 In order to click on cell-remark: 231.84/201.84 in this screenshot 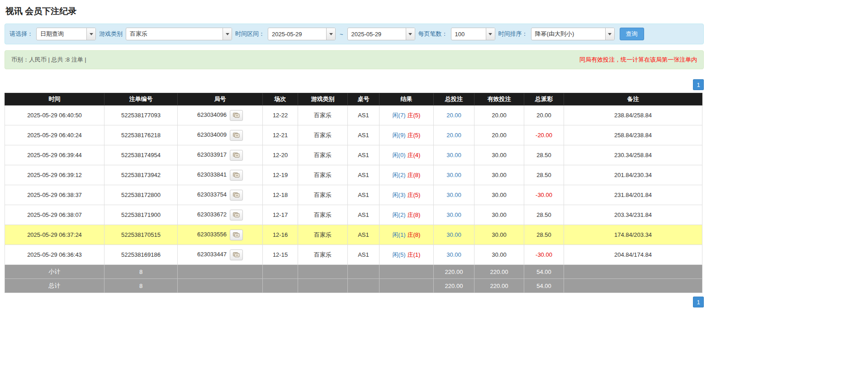, I will do `click(633, 195)`.